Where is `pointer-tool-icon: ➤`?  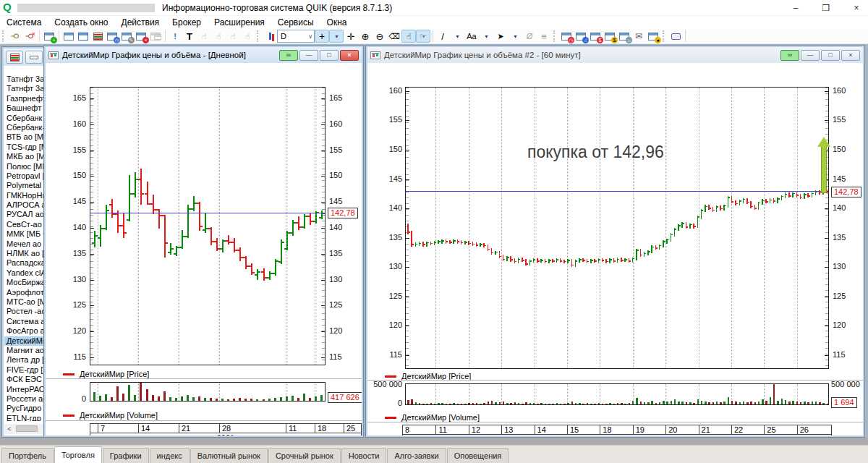
pointer-tool-icon: ➤ is located at coordinates (501, 36).